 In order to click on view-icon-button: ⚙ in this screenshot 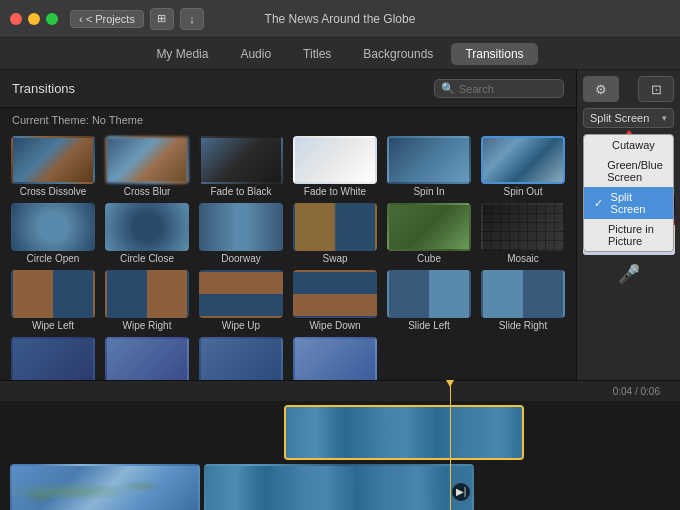, I will do `click(601, 89)`.